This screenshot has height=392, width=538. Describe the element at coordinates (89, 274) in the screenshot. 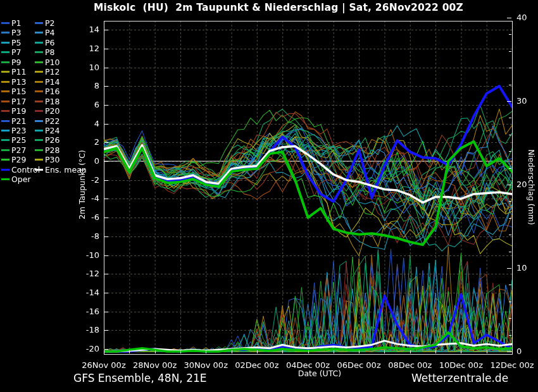

I see `y-left-tick-label: -12` at that location.